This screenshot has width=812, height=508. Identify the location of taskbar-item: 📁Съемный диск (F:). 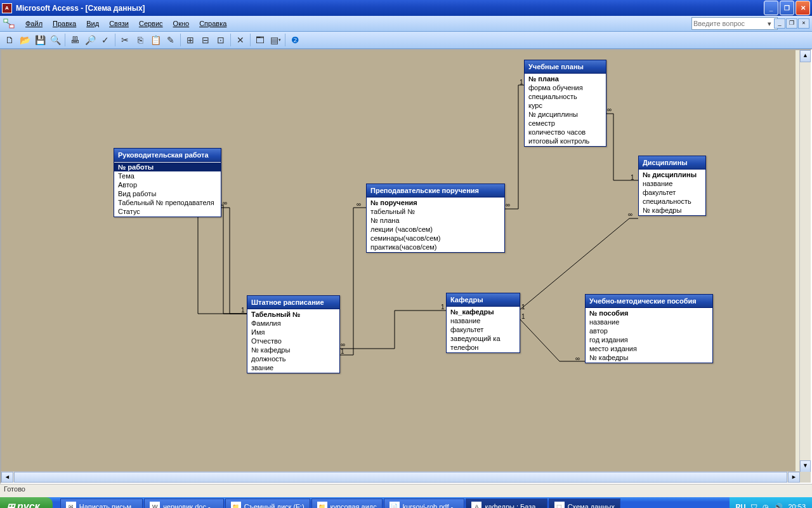
(268, 503).